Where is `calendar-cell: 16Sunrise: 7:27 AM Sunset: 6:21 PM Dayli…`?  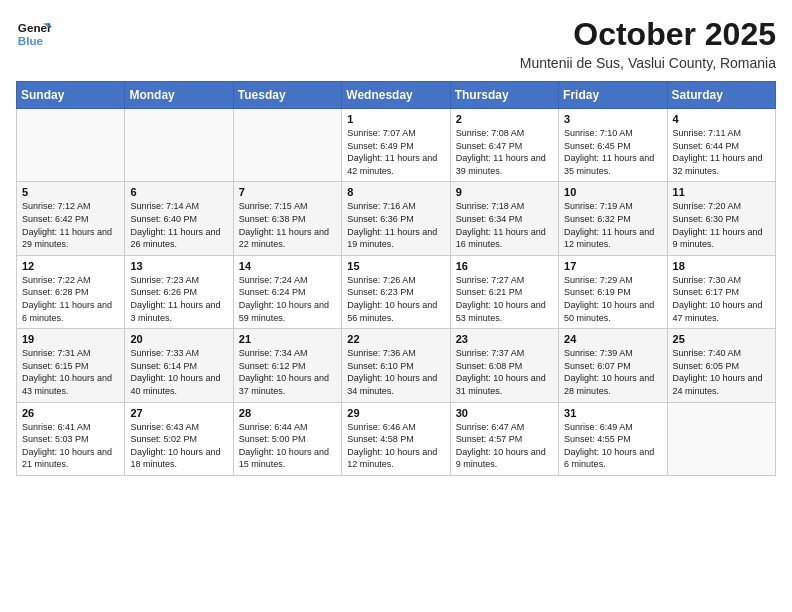
calendar-cell: 16Sunrise: 7:27 AM Sunset: 6:21 PM Dayli… is located at coordinates (504, 292).